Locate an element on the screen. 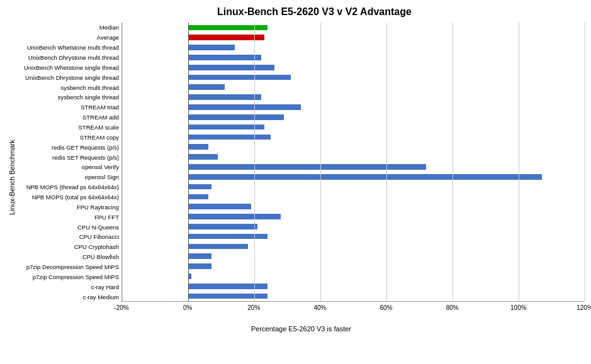 This screenshot has width=591, height=364. row-label: openssl Verify is located at coordinates (69, 167).